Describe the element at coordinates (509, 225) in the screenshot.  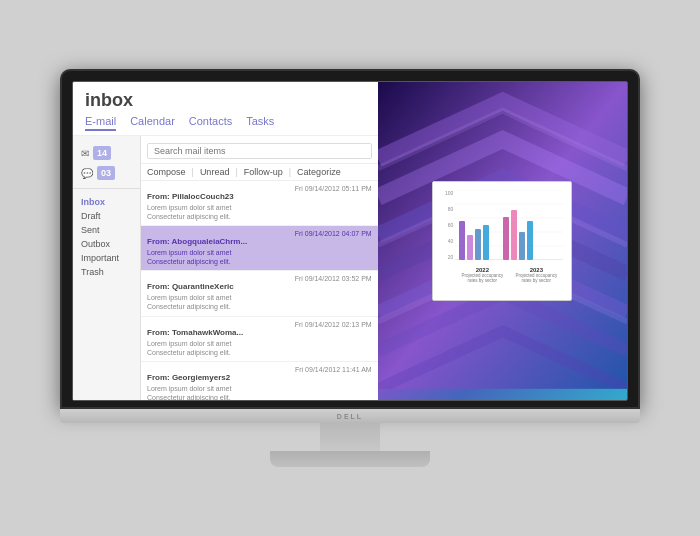
I see `chart-grid-svg` at that location.